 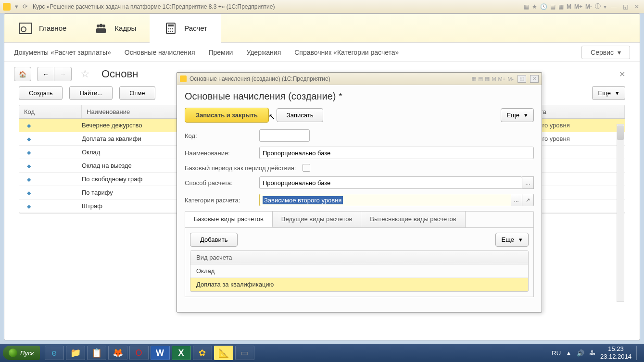 What do you see at coordinates (46, 74) in the screenshot?
I see `back-button: ←` at bounding box center [46, 74].